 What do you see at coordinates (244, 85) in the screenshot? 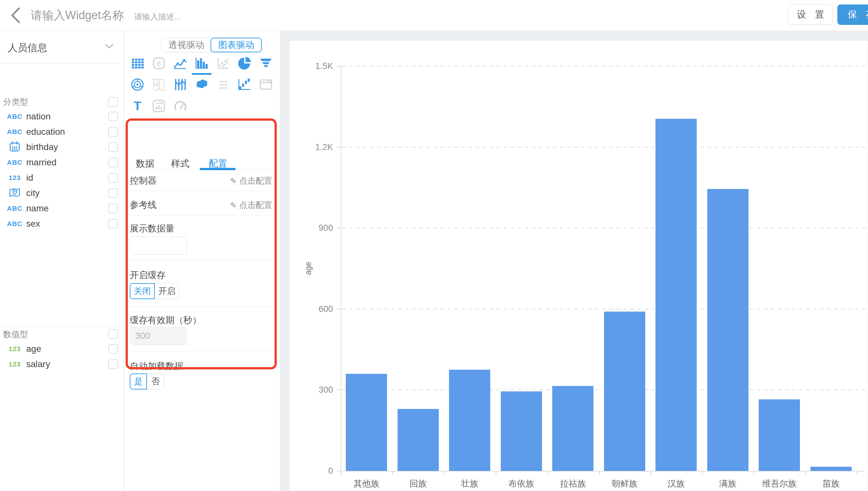
I see `chart-type-waterfall-icon` at bounding box center [244, 85].